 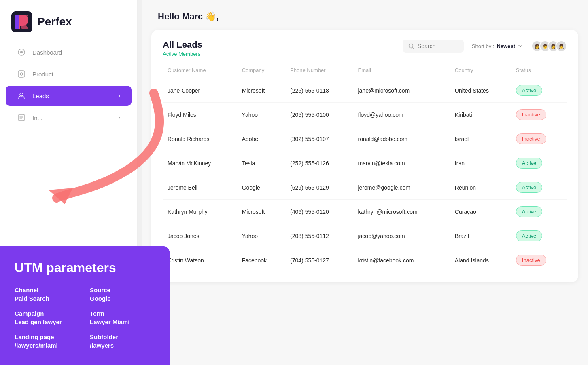 What do you see at coordinates (21, 118) in the screenshot?
I see `invoices-icon` at bounding box center [21, 118].